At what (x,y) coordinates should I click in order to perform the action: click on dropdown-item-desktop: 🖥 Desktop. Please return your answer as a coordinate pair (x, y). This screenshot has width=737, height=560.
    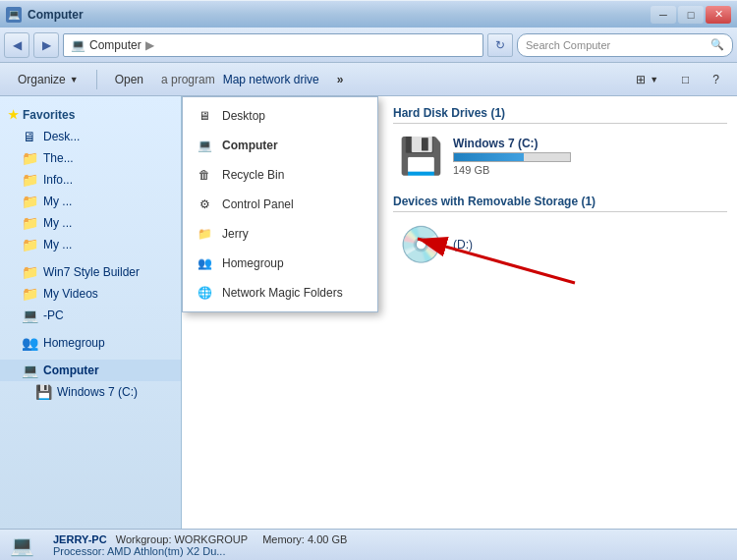
    Looking at the image, I should click on (280, 116).